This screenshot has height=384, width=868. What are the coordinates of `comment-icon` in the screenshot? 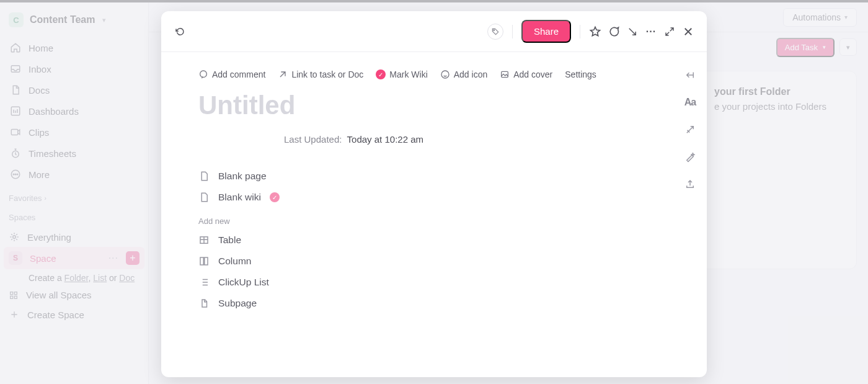 It's located at (614, 32).